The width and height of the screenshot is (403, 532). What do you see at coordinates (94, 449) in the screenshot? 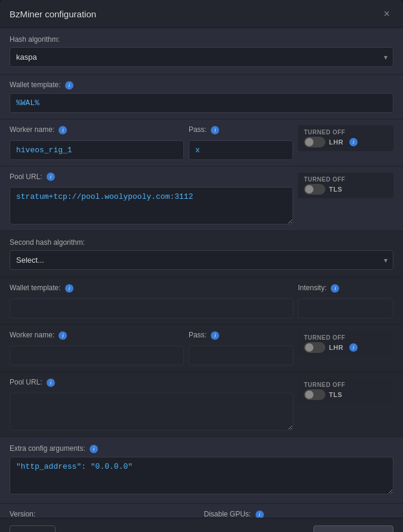
I see `extra-config-info-icon: i` at bounding box center [94, 449].